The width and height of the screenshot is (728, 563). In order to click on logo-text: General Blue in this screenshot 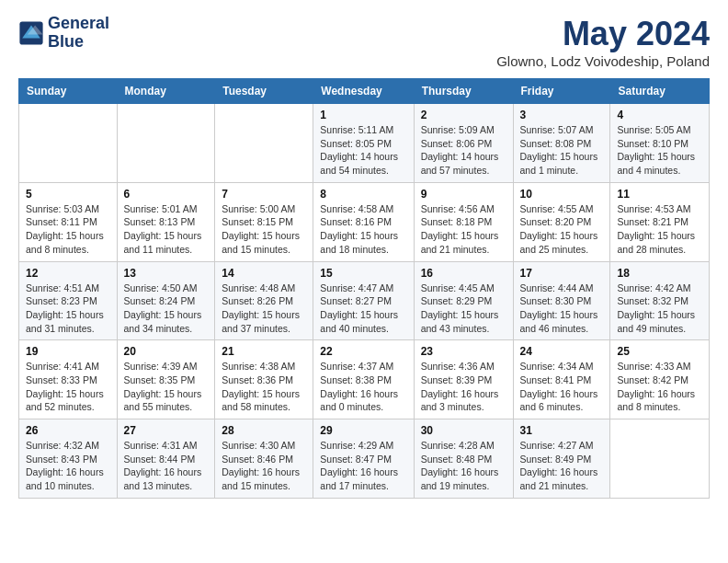, I will do `click(79, 33)`.